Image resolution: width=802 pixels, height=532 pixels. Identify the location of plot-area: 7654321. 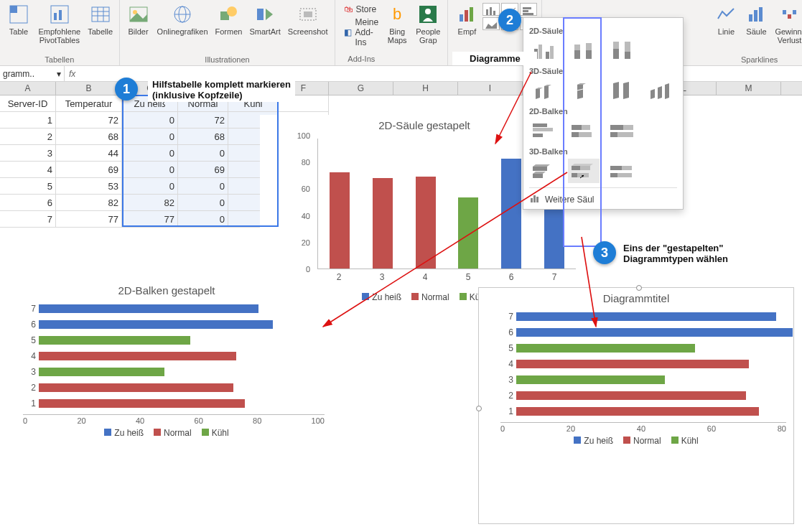
(636, 364).